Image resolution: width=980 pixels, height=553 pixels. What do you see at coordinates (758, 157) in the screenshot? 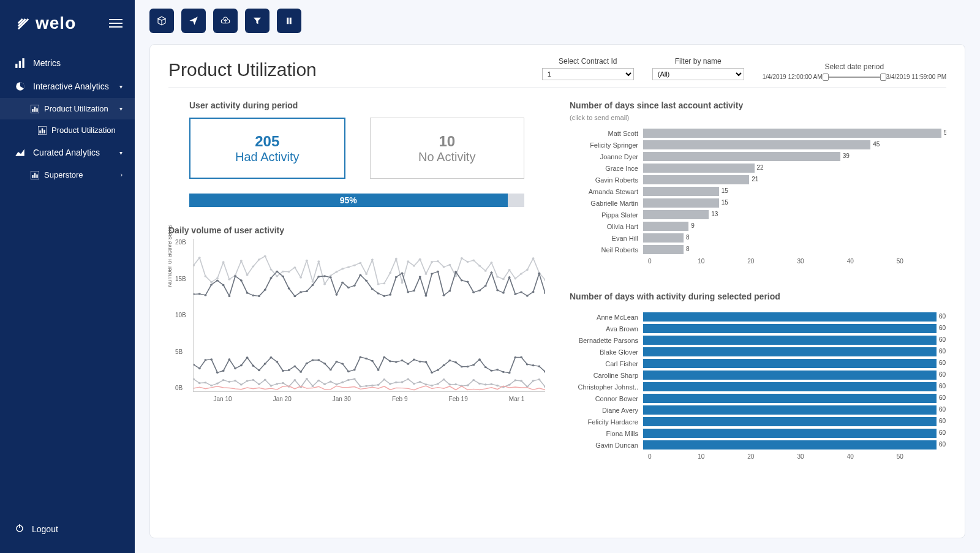
I see `bar-row: Joanne Dyer39` at bounding box center [758, 157].